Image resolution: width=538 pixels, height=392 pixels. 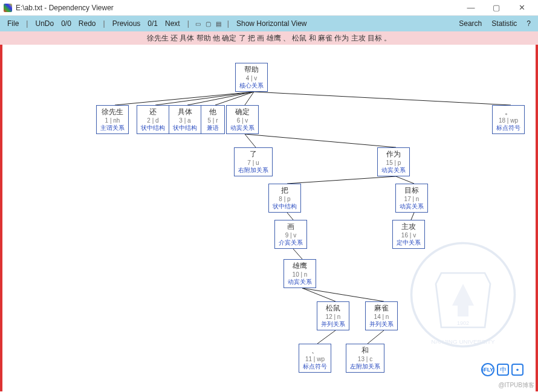 I want to click on node-pos: 8 | p, so click(x=285, y=199).